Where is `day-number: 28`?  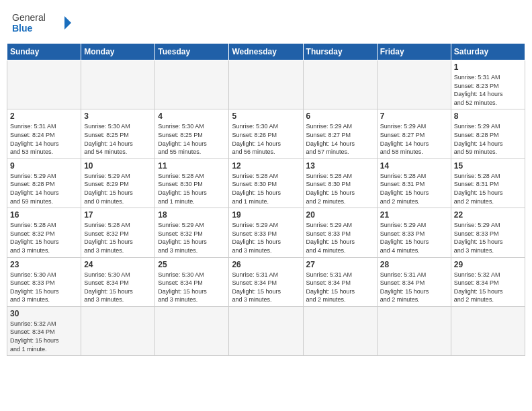 day-number: 28 is located at coordinates (414, 265).